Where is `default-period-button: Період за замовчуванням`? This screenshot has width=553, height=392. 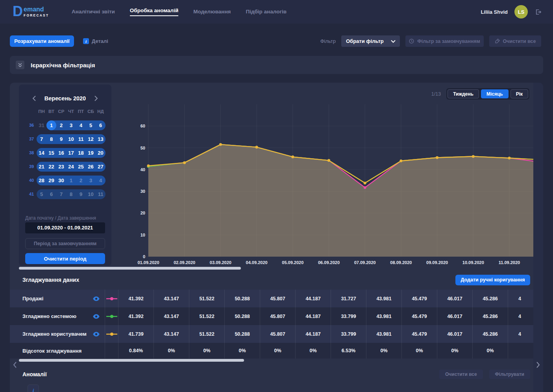
default-period-button: Період за замовчуванням is located at coordinates (65, 244).